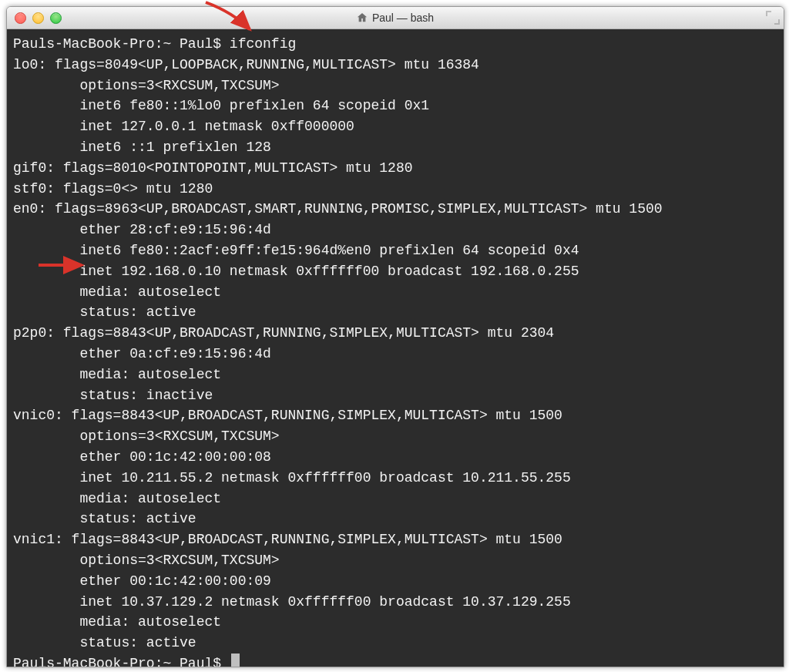 This screenshot has height=672, width=789. What do you see at coordinates (395, 271) in the screenshot?
I see `terminal-line: inet 192.168.0.10 netmask 0xffffff00 bro…` at bounding box center [395, 271].